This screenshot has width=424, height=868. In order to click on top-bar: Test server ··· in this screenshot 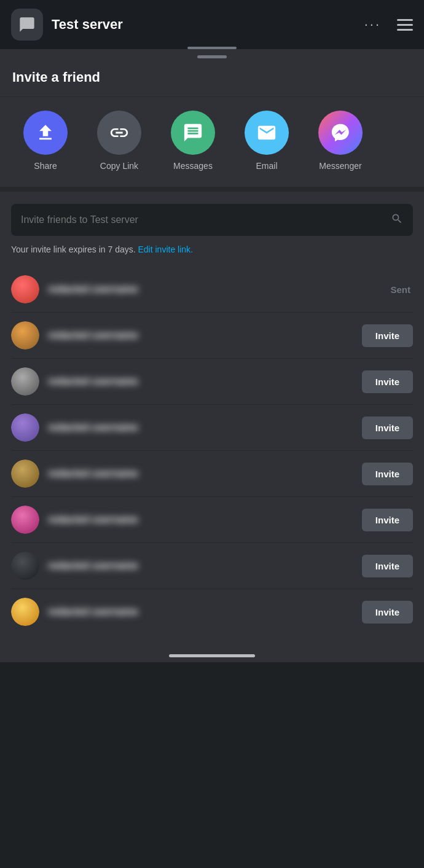, I will do `click(212, 25)`.